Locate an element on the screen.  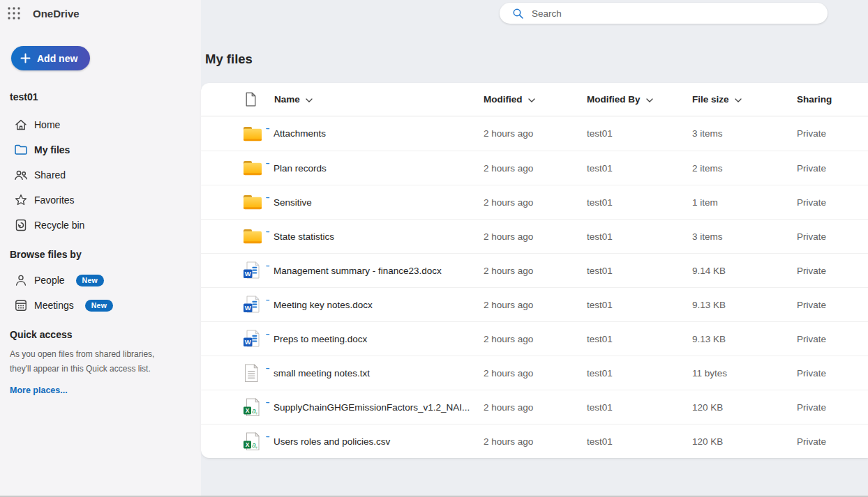
file-size-cell: 11 bytes is located at coordinates (744, 374).